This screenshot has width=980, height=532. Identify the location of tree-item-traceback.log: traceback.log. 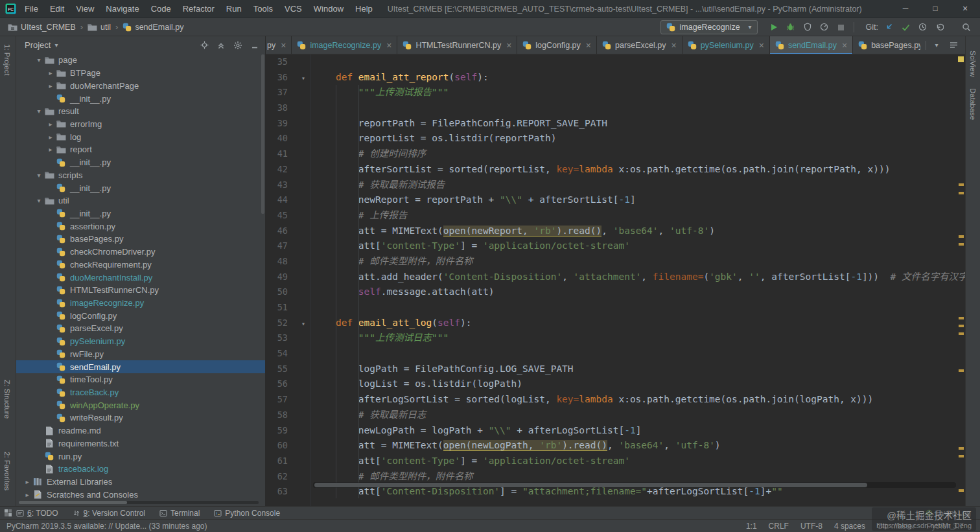
(141, 469).